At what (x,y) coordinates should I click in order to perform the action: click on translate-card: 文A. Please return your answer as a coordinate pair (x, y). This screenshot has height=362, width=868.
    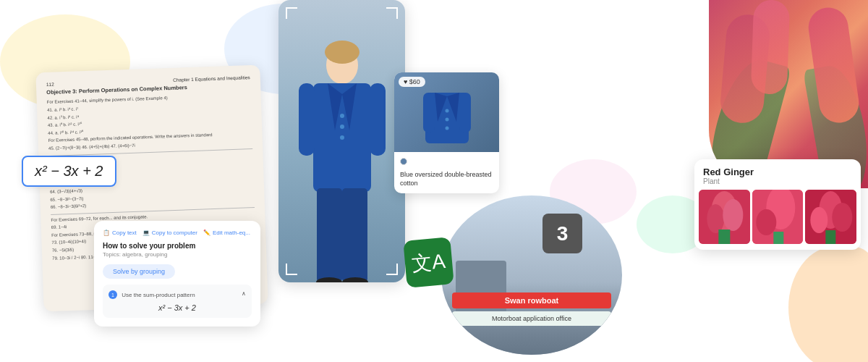
    Looking at the image, I should click on (428, 262).